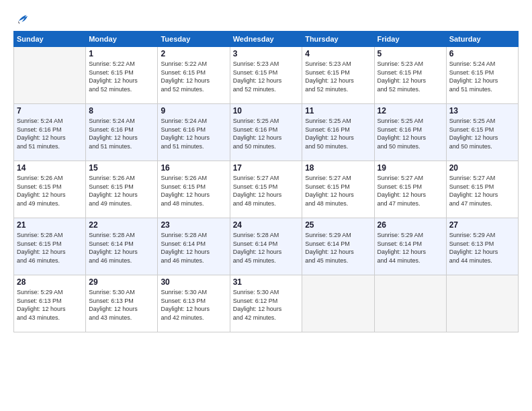 This screenshot has height=411, width=532. I want to click on day-number: 15, so click(122, 168).